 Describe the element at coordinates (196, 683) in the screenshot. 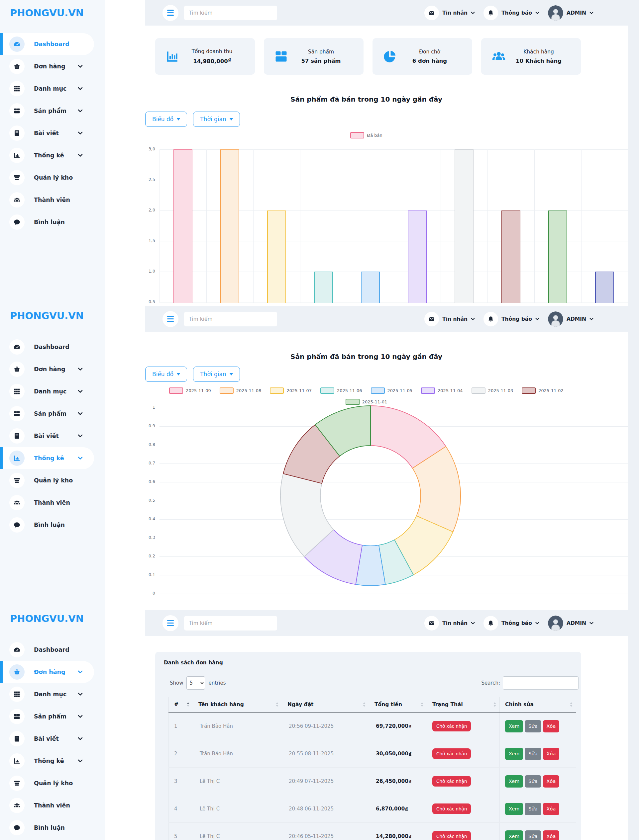

I see `page-size-select: 5` at that location.